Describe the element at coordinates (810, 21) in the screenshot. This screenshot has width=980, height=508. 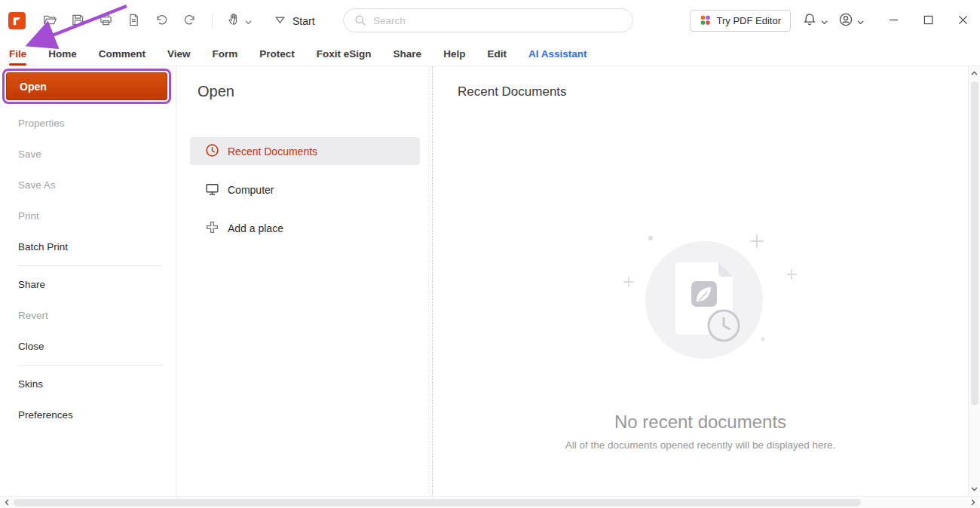
I see `bell-icon` at that location.